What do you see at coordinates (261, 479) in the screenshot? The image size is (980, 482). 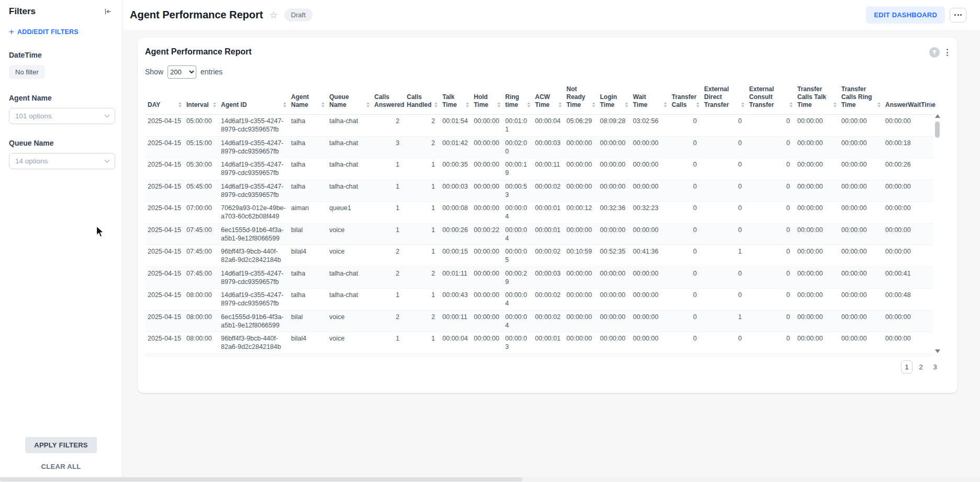 I see `hscroll-thumb` at bounding box center [261, 479].